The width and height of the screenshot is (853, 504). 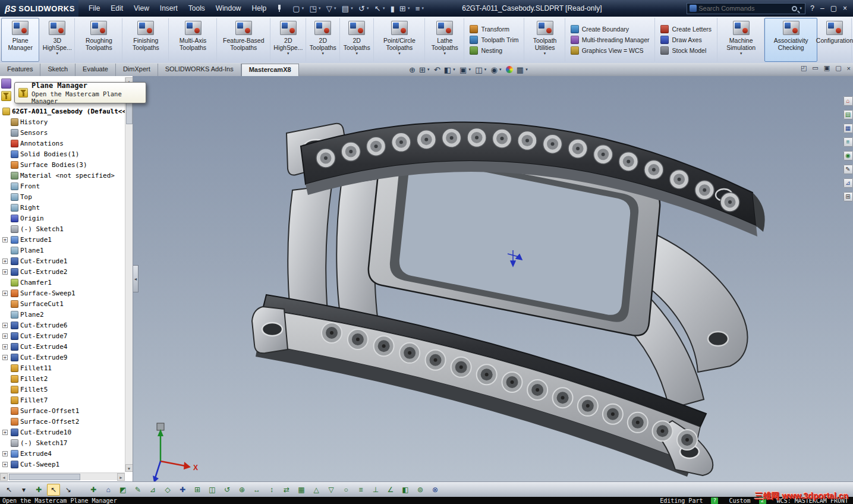 I want to click on cam-tool-icon: ⊚, so click(x=420, y=490).